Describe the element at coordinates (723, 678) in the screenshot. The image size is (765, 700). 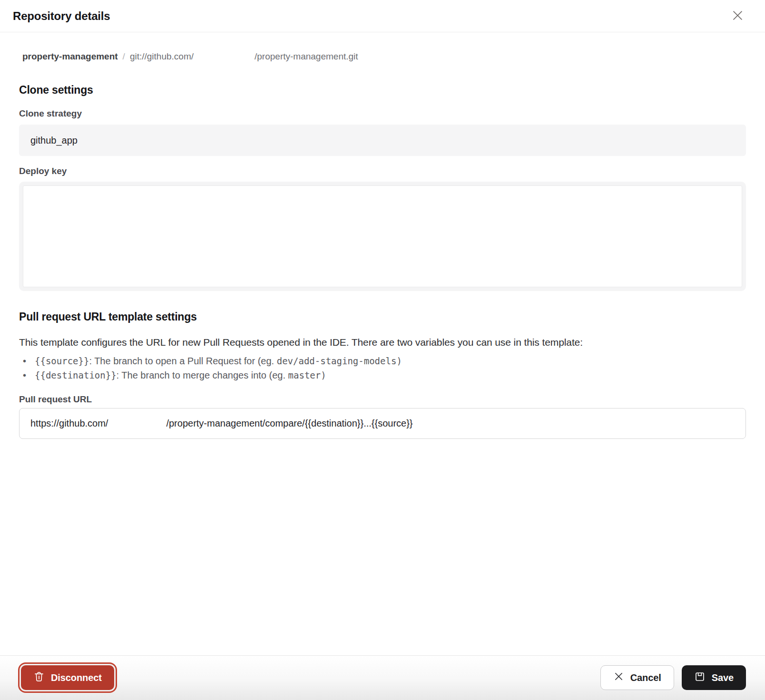
I see `save-button-label: Save` at that location.